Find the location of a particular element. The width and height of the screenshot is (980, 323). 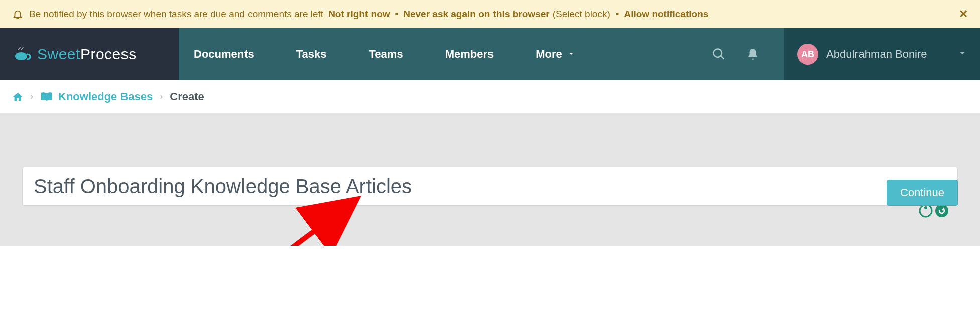

nav-more: More is located at coordinates (555, 54).